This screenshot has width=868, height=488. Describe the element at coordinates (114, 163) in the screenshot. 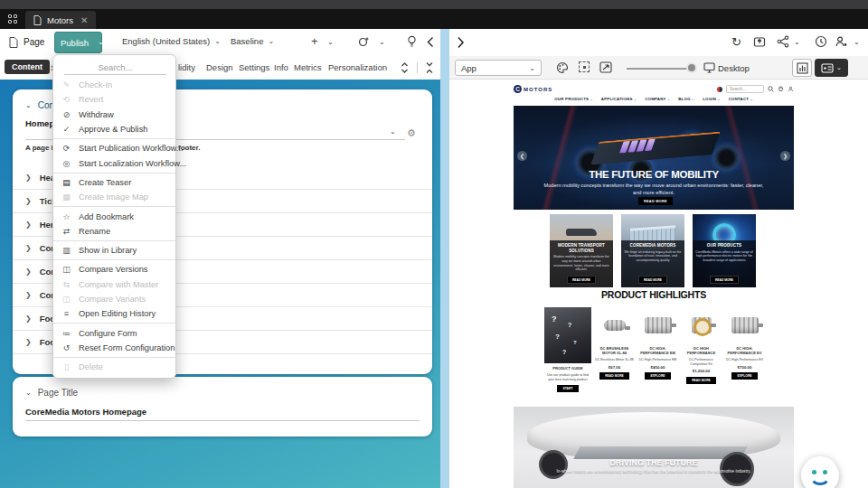

I see `menu-item-start-localization-workflow: ◎Start Localization Workflow...` at that location.